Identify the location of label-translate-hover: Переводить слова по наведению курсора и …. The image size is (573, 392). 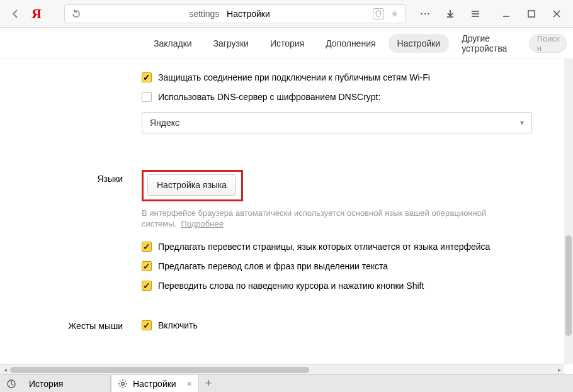
(291, 286).